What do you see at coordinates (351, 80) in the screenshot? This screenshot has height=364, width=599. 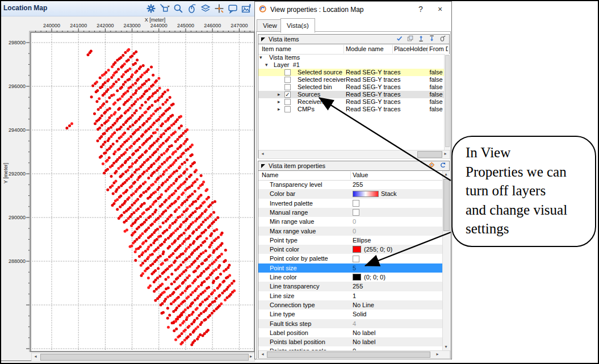 I see `tree-row-selected-receiver: Selected receiverRead SEG-Y tracesfalse` at bounding box center [351, 80].